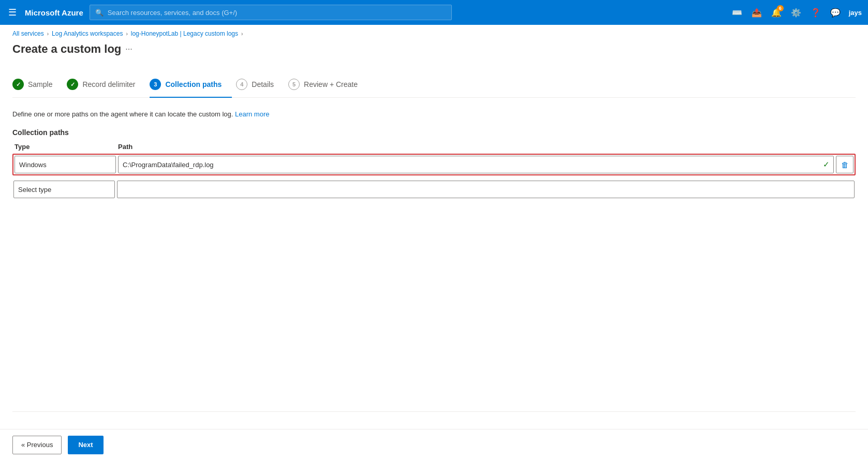 The height and width of the screenshot is (460, 868). I want to click on step-4-circle: 4, so click(242, 84).